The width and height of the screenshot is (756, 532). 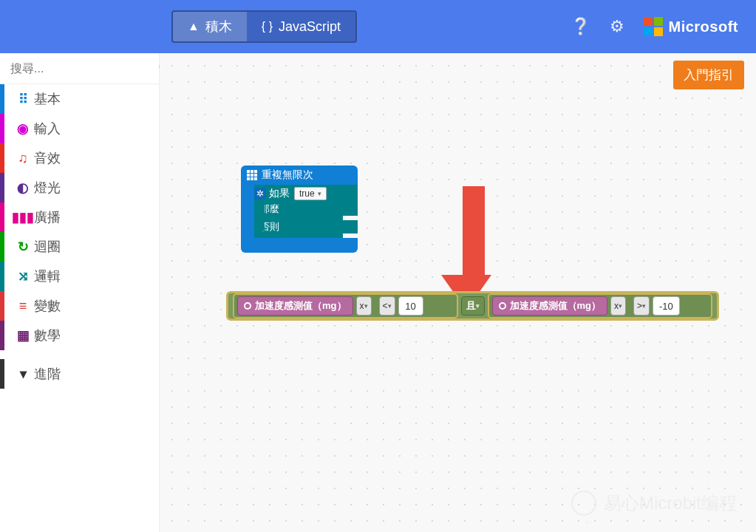 What do you see at coordinates (584, 503) in the screenshot?
I see `wechat-icon` at bounding box center [584, 503].